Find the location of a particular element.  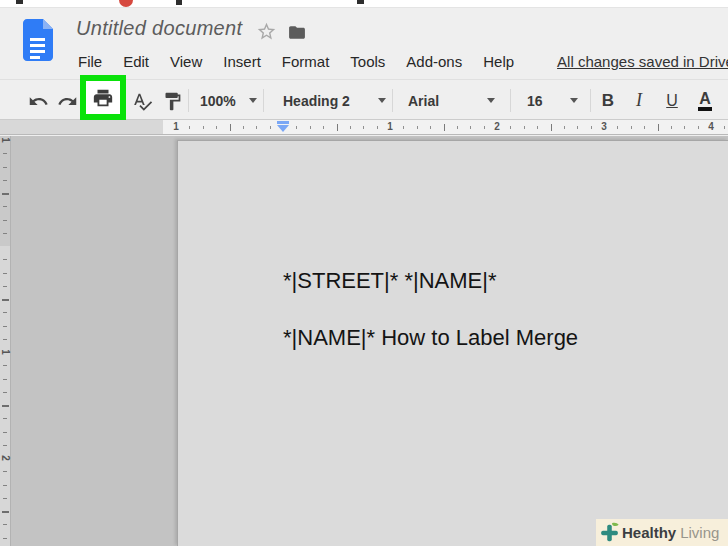

italic-glyph: I is located at coordinates (639, 100).